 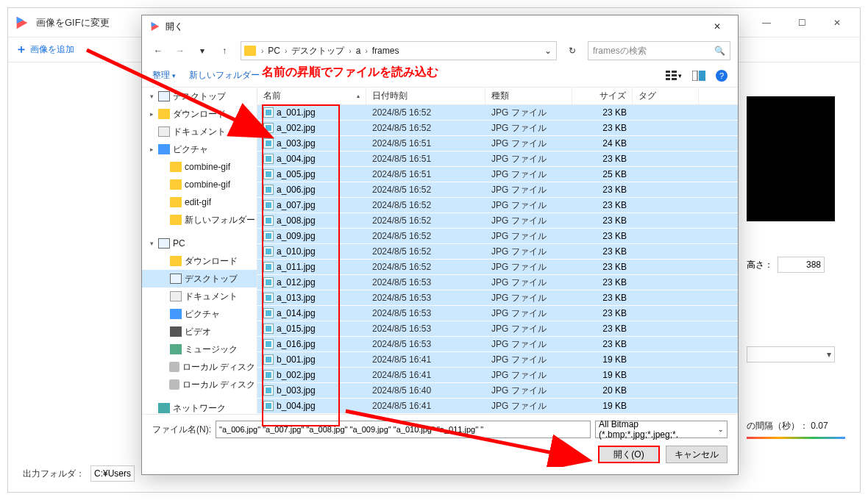 What do you see at coordinates (659, 51) in the screenshot?
I see `search-box: framesの検索 🔍` at bounding box center [659, 51].